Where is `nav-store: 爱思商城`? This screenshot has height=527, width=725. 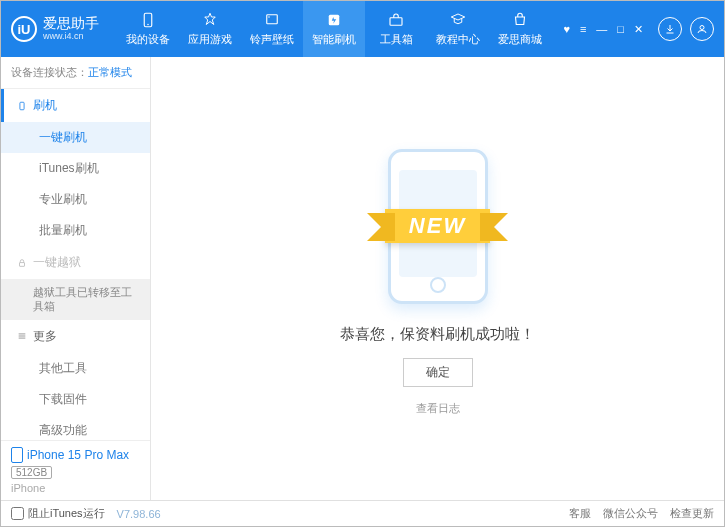
nav-store: 爱思商城 is located at coordinates (520, 29).